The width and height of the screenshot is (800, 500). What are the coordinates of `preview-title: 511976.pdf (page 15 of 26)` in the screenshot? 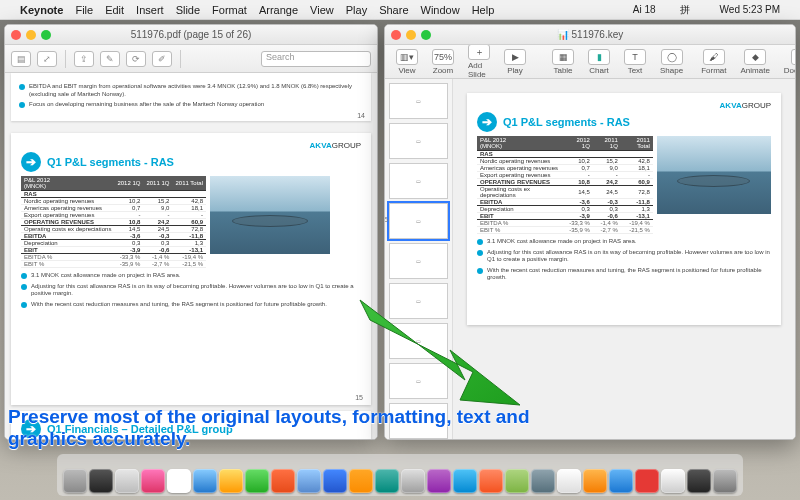 It's located at (192, 34).